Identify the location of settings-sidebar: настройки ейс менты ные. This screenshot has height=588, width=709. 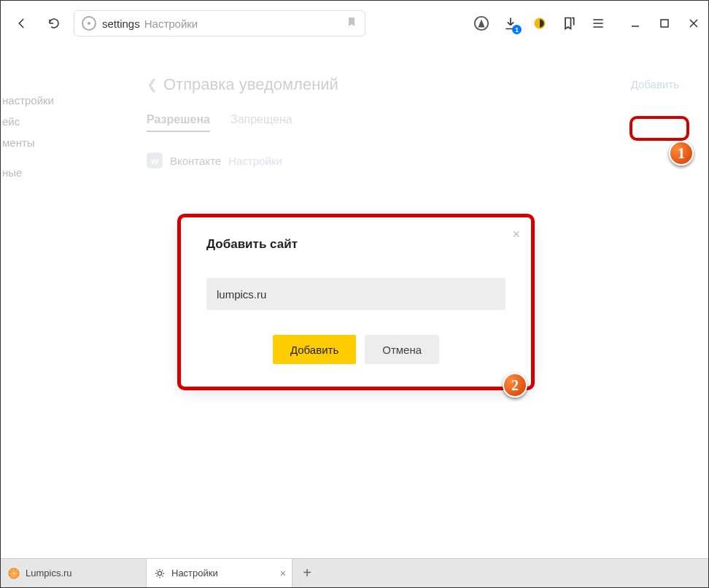
(26, 136).